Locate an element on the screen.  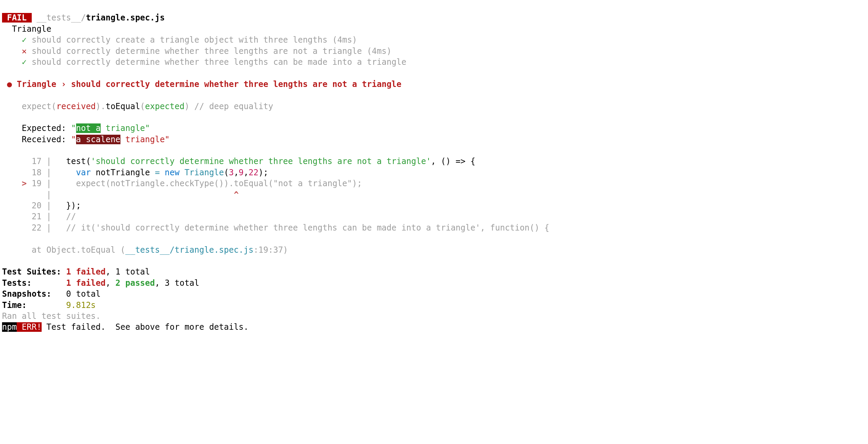
npm-msg: Test failed. See above for more details. is located at coordinates (145, 327).